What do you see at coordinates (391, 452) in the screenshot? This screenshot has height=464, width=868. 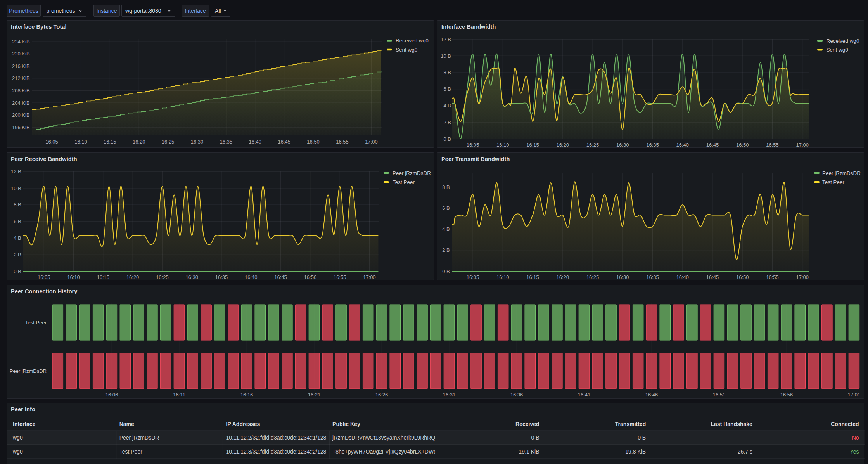 I see `svg-text:+8he+pyWH7Oa9g2FVjIxQzy04brLX+: +8he+pyWH7Oa9g2FVjIxQzy04brLX+DWqkEa=` at bounding box center [391, 452].